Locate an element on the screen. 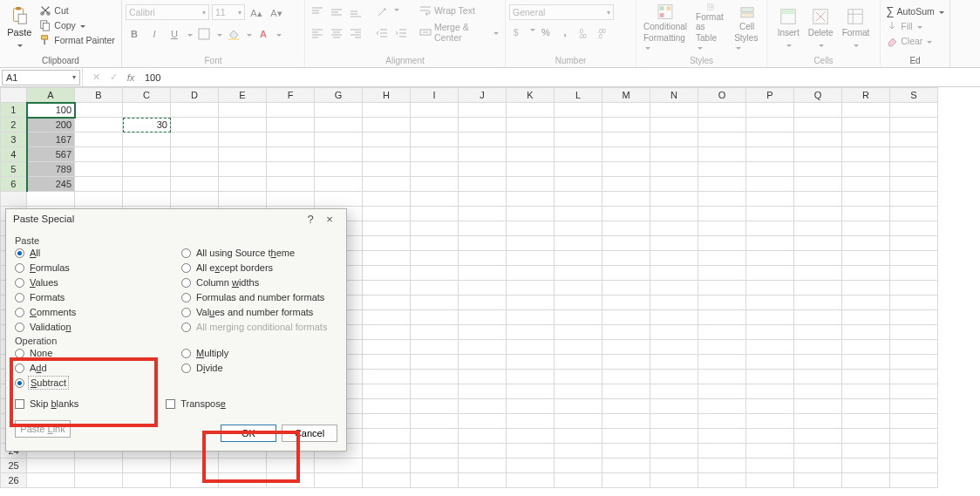  column-header: C is located at coordinates (146, 96).